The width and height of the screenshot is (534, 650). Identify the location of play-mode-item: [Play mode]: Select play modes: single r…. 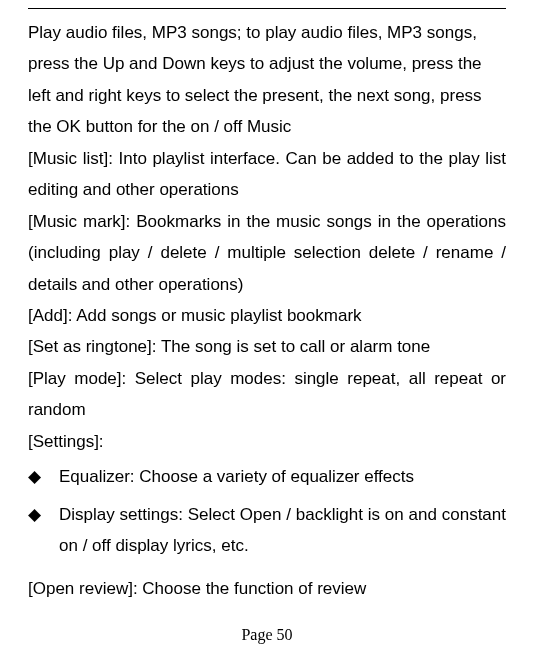
(267, 394).